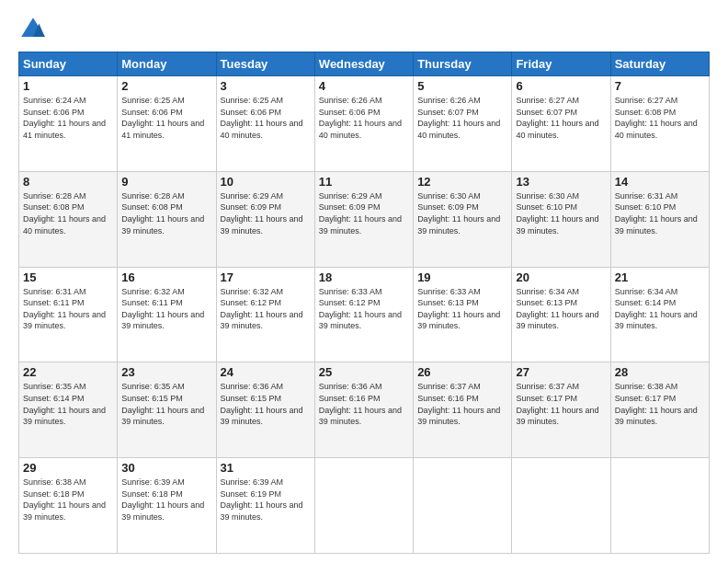 Image resolution: width=728 pixels, height=563 pixels. I want to click on day-number: 6, so click(561, 86).